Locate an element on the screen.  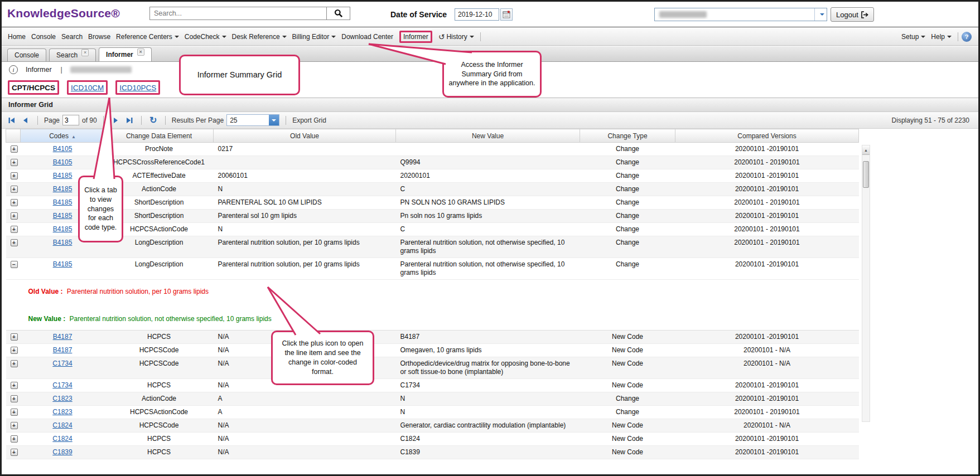
table-row: +C1824HCPCSN/AC1824New Code20200101 -201… is located at coordinates (433, 439).